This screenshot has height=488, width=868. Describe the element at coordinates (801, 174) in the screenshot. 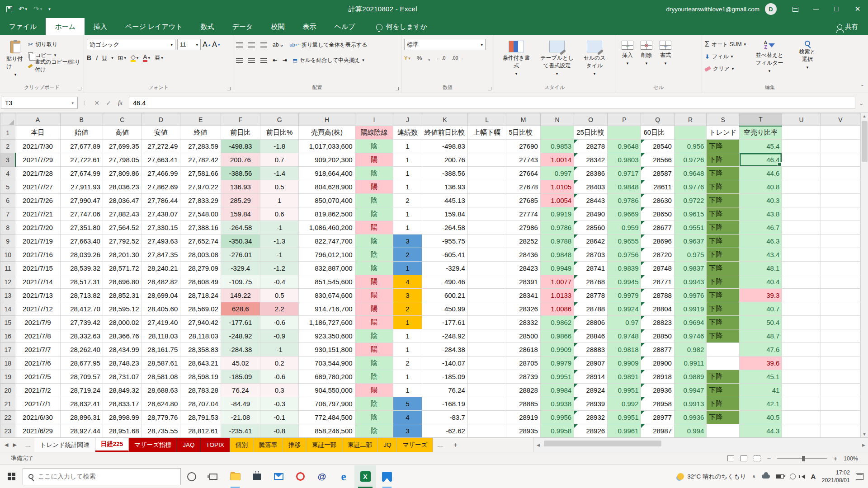

I see `cell-U4` at that location.